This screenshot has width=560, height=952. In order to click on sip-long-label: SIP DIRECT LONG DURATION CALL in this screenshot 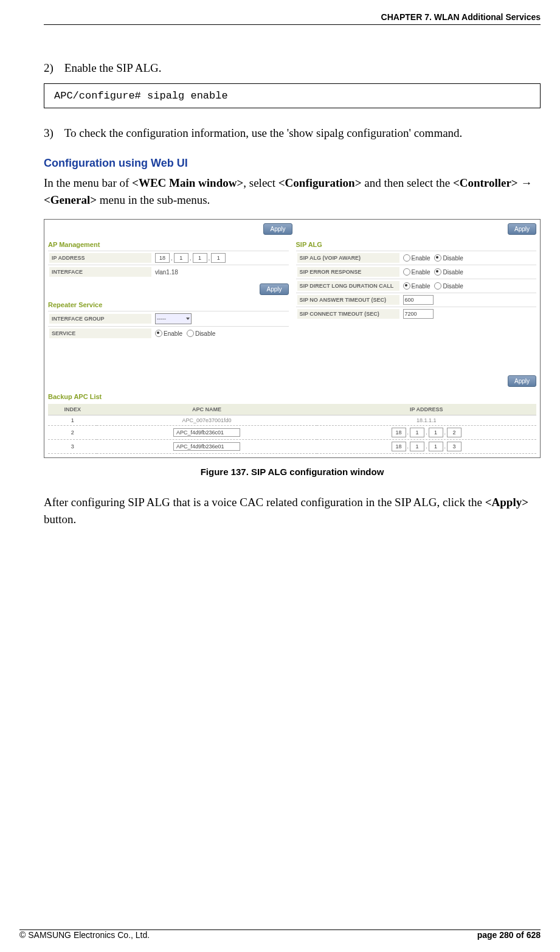, I will do `click(348, 286)`.